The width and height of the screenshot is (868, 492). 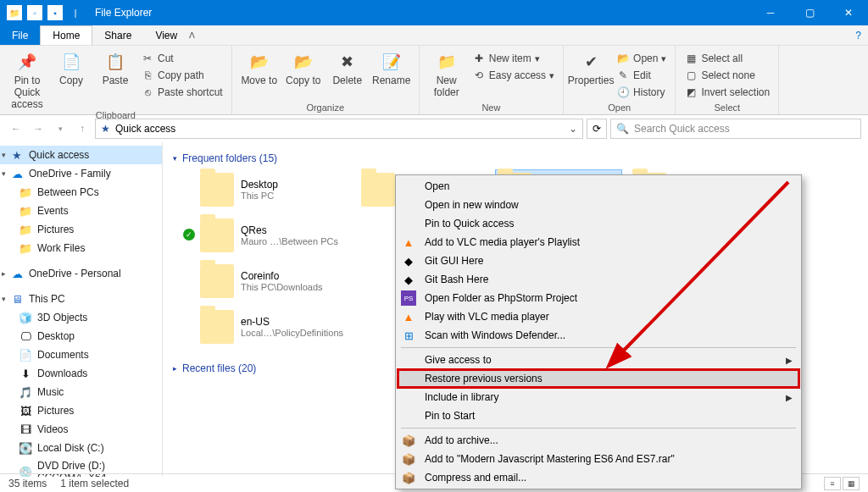 What do you see at coordinates (851, 484) in the screenshot?
I see `icons-view-button: ▦` at bounding box center [851, 484].